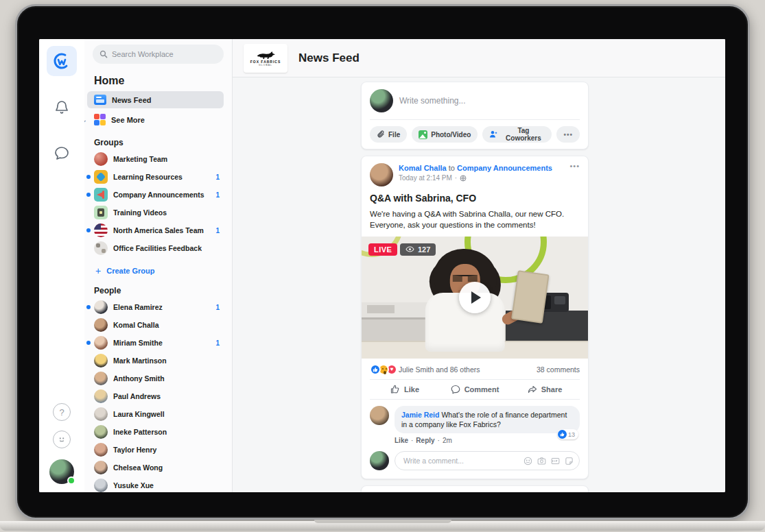 This screenshot has height=532, width=765. Describe the element at coordinates (379, 415) in the screenshot. I see `comment-author-avatar` at that location.